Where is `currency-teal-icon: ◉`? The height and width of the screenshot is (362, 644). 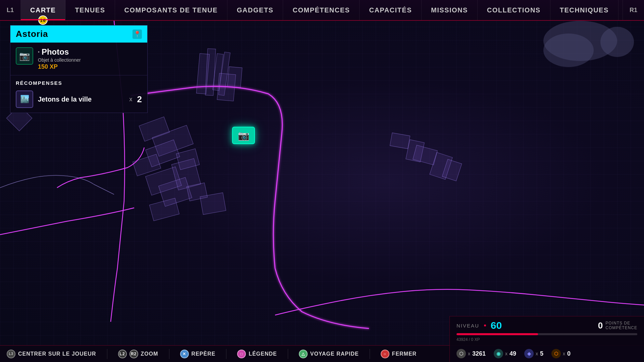 currency-teal-icon: ◉ is located at coordinates (498, 354).